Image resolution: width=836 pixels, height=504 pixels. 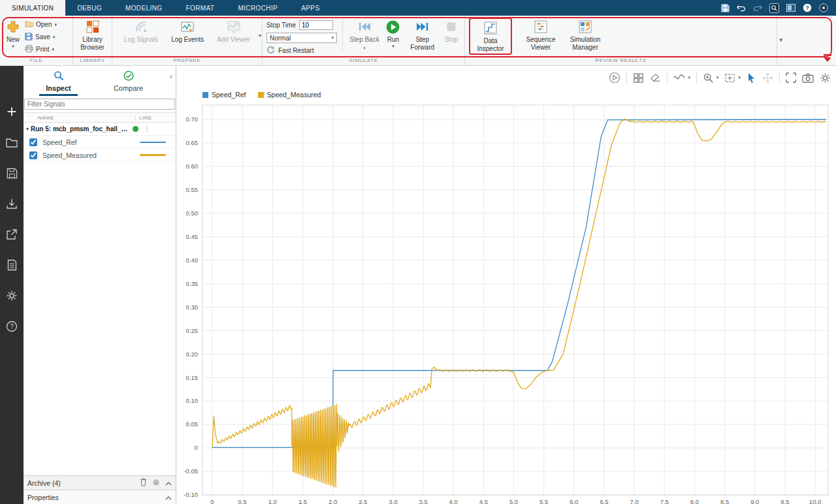 What do you see at coordinates (192, 424) in the screenshot?
I see `svg-text: 0.05` at bounding box center [192, 424].